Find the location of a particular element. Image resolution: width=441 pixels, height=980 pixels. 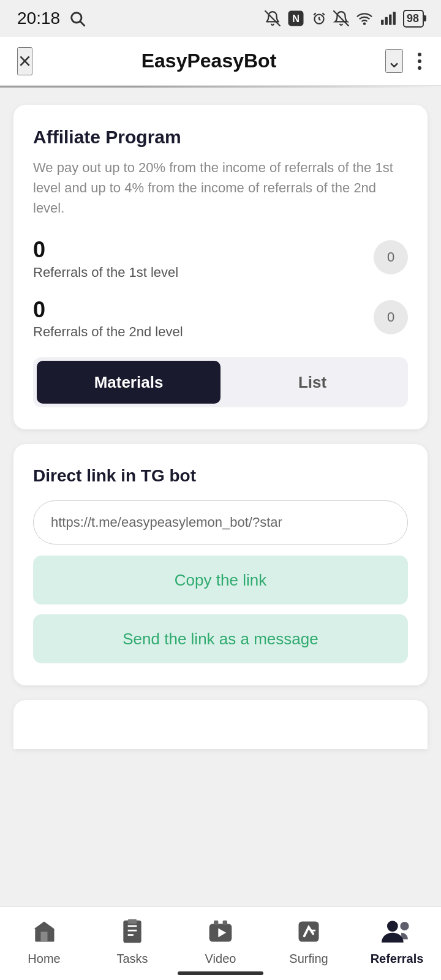

surfing-icon is located at coordinates (309, 932).